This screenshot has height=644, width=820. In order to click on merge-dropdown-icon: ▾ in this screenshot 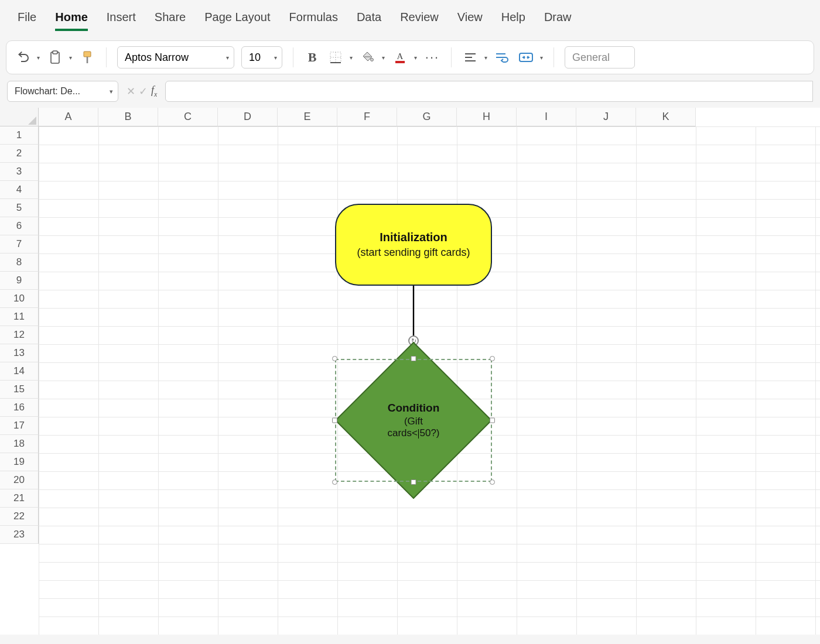, I will do `click(541, 57)`.